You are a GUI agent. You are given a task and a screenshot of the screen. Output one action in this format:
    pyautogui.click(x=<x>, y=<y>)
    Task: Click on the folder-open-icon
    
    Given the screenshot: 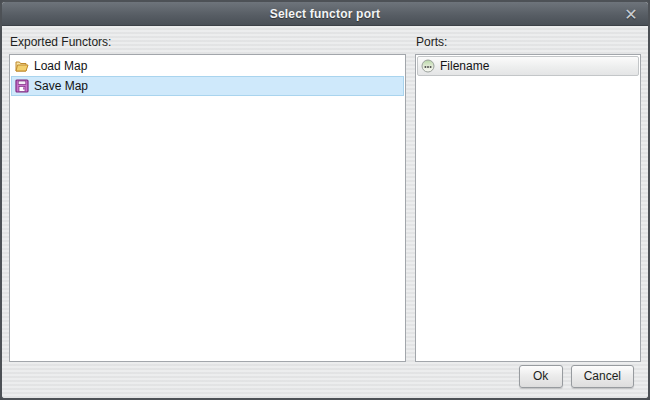 What is the action you would take?
    pyautogui.click(x=22, y=66)
    